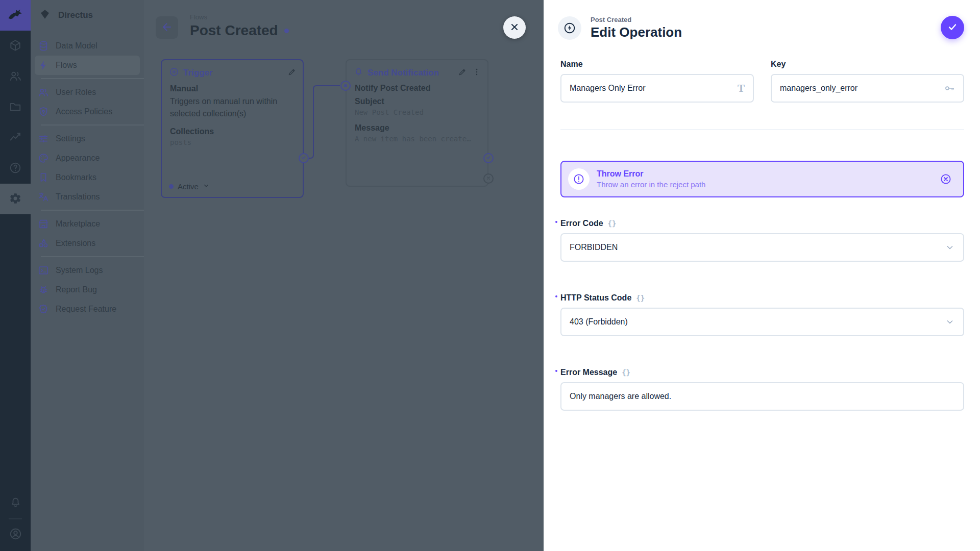  Describe the element at coordinates (488, 179) in the screenshot. I see `x-icon` at that location.